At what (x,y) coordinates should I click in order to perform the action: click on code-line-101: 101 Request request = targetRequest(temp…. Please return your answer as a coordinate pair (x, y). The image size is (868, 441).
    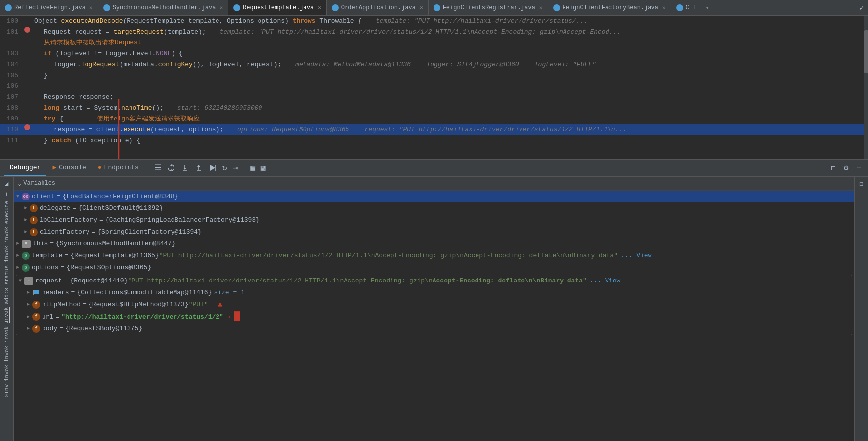
    Looking at the image, I should click on (434, 32).